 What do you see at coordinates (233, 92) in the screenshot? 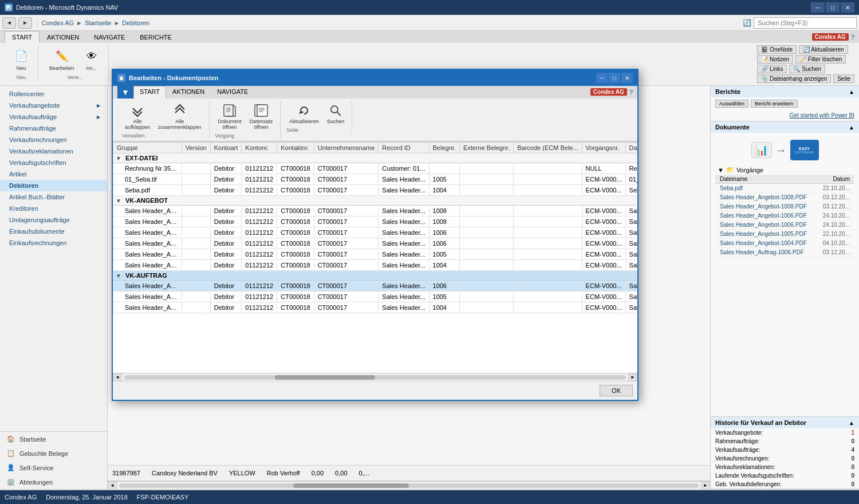
I see `modal-tab-navigate: NAVIGATE` at bounding box center [233, 92].